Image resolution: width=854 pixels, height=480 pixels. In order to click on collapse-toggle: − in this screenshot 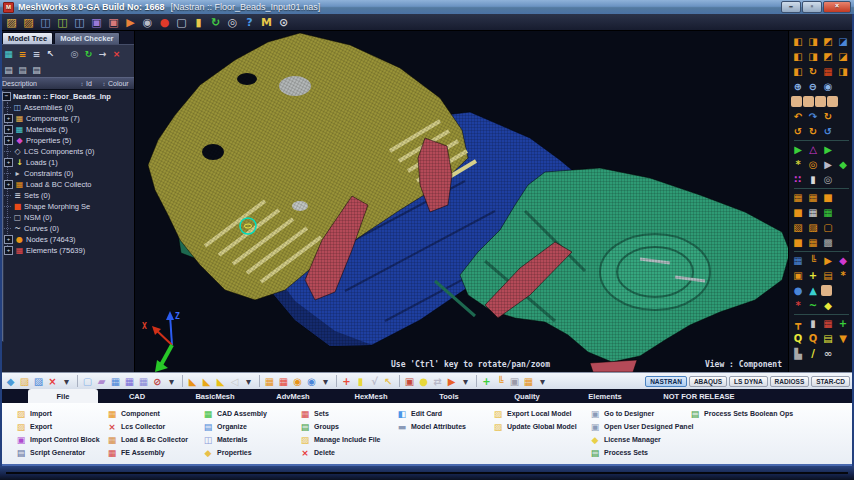, I will do `click(6, 96)`.